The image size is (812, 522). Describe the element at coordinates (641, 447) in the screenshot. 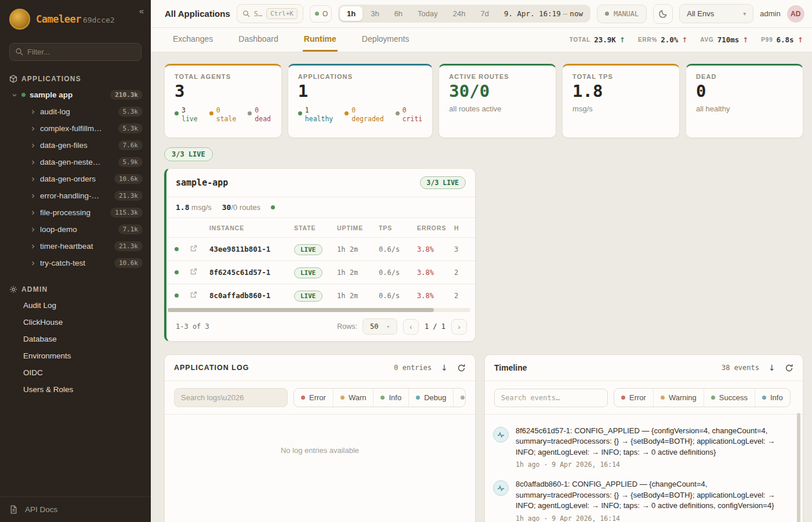

I see `list-item: 8f6245c61d57-1: CONFIG_APPLIED — {config…` at that location.